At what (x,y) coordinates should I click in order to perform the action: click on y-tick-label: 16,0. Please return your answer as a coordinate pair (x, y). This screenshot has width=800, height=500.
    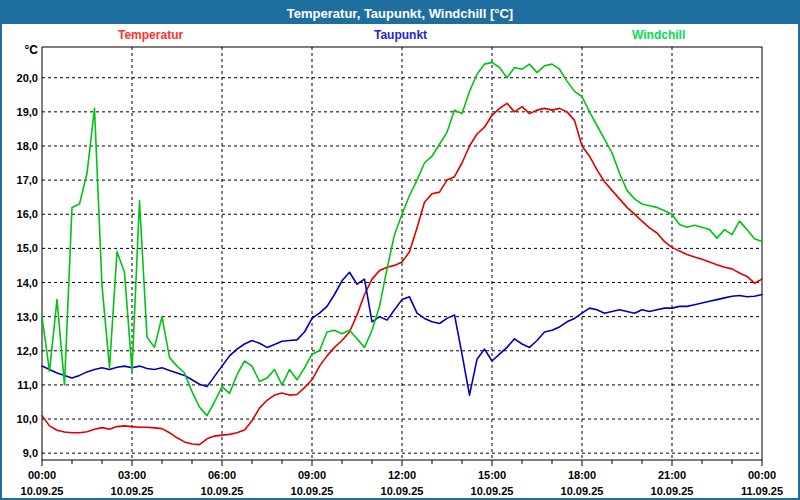
    Looking at the image, I should click on (28, 214).